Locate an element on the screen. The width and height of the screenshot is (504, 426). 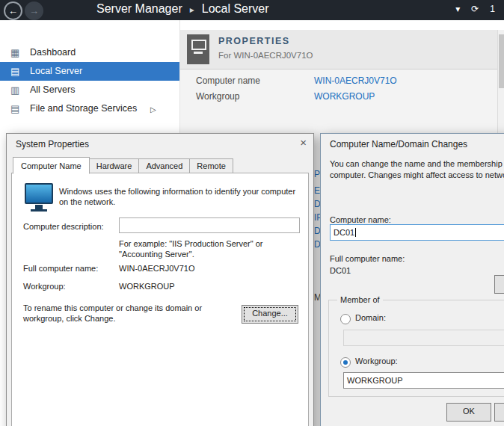
workgroup-value: WORKGROUP is located at coordinates (147, 286).